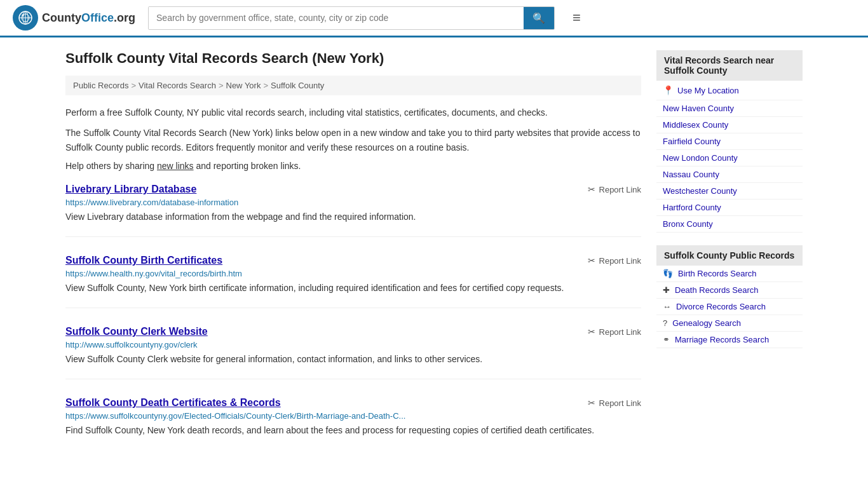 This screenshot has width=868, height=488. What do you see at coordinates (175, 166) in the screenshot?
I see `new-links: new links` at bounding box center [175, 166].